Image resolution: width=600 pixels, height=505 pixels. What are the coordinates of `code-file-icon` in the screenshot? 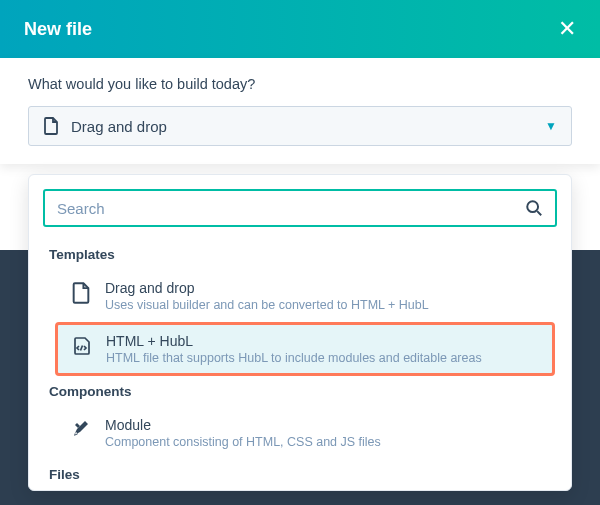 It's located at (81, 346).